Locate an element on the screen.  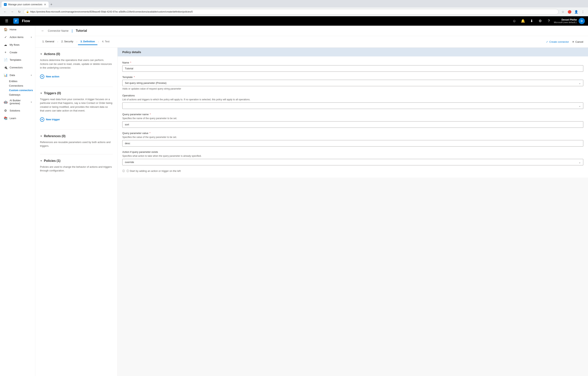
notification-button: 🔔 is located at coordinates (523, 21).